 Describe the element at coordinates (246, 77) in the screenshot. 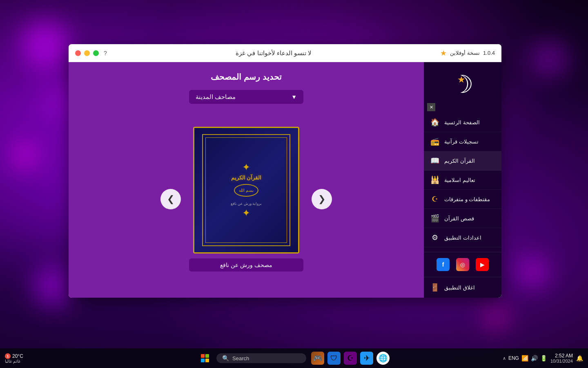

I see `page-title: تحديد رسم المصحف` at that location.